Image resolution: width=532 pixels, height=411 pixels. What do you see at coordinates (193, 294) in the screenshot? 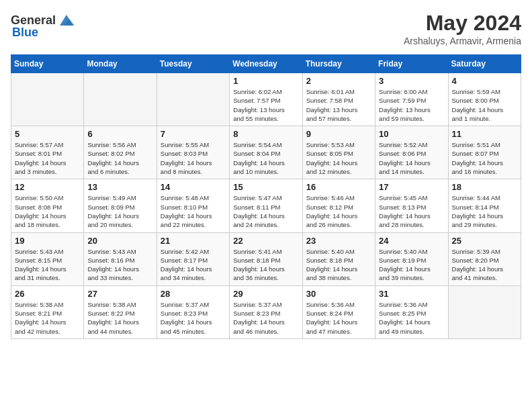
I see `day-number: 28` at bounding box center [193, 294].